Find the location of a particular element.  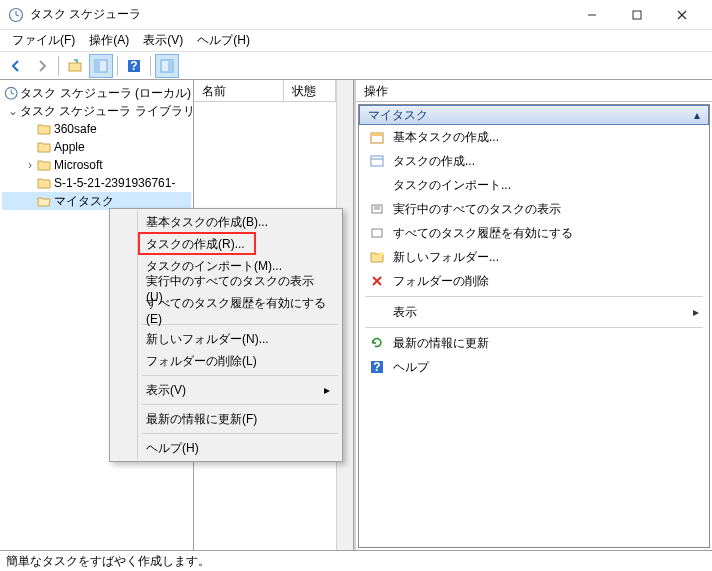

history-icon is located at coordinates (377, 233).